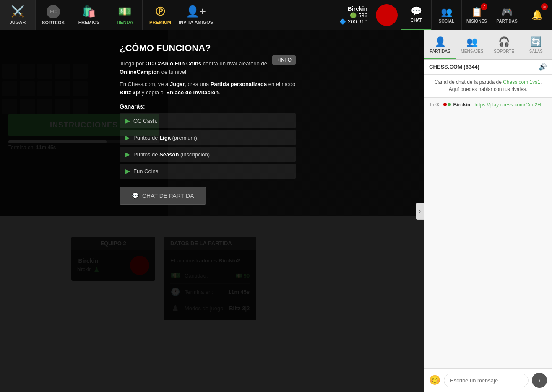 The image size is (552, 392). What do you see at coordinates (89, 15) in the screenshot?
I see `nav-item-premios: 🛍️ PREMIOS` at bounding box center [89, 15].